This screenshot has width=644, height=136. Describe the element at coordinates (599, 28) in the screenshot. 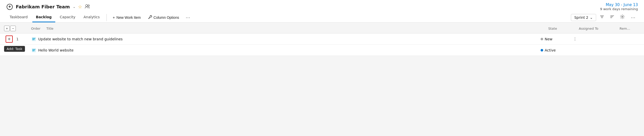

I see `col-header-assigned: Assigned To` at that location.